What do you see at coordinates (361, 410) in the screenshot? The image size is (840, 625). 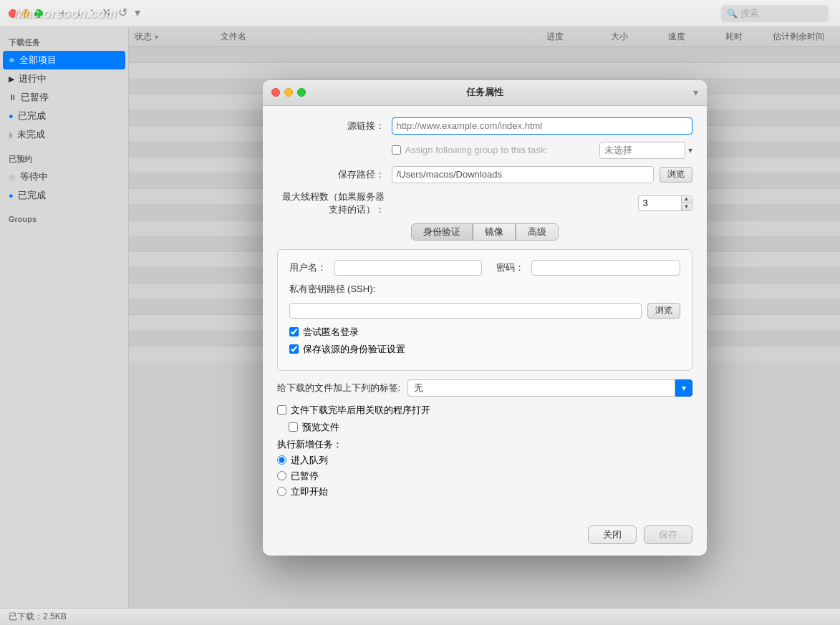 I see `open-after-label: 文件下载完毕后用关联的程序打开` at bounding box center [361, 410].